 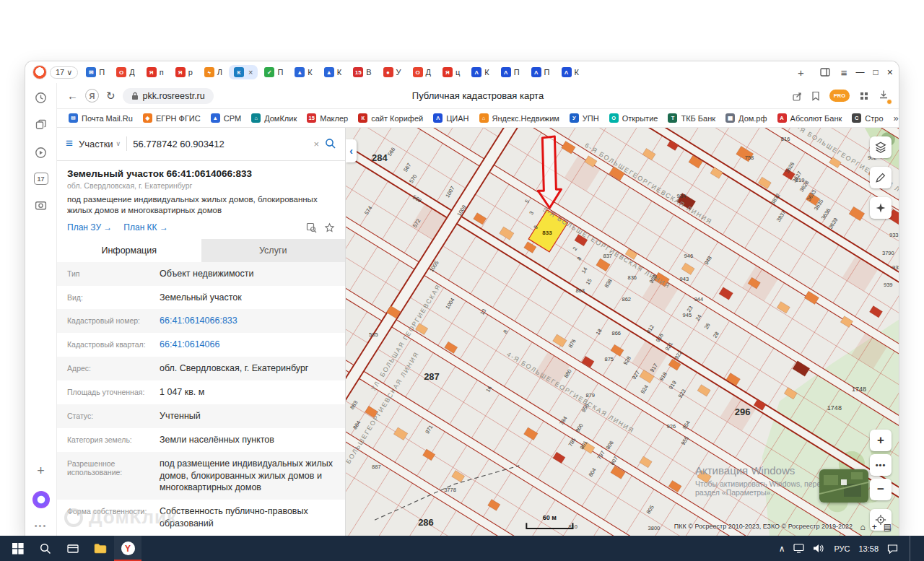 I want to click on alice-assistant-icon, so click(x=41, y=500).